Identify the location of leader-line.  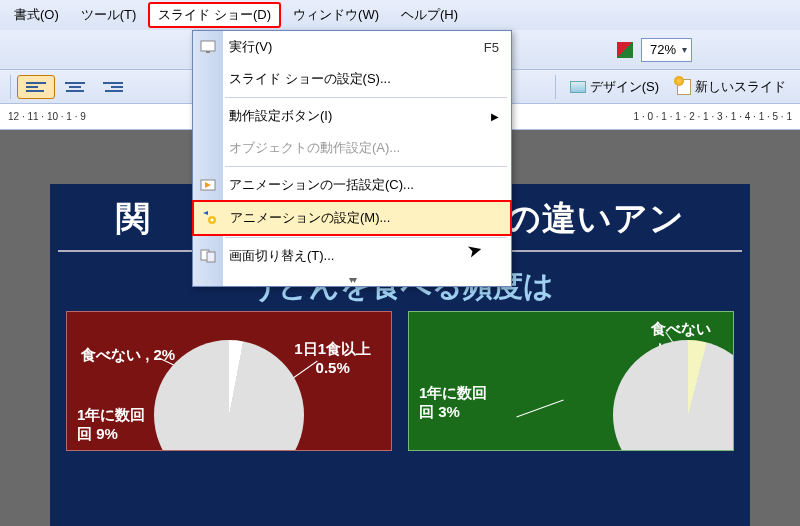
(540, 408).